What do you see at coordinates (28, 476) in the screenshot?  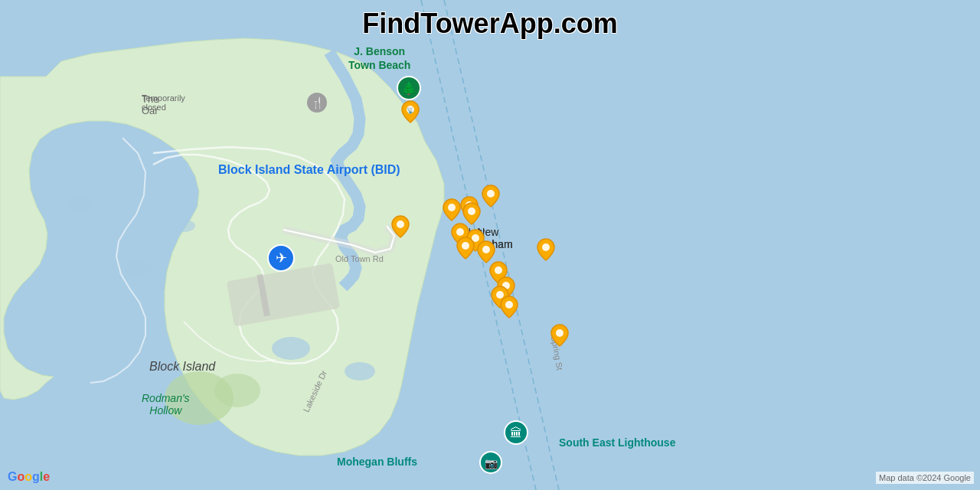 I see `google-o2: o` at bounding box center [28, 476].